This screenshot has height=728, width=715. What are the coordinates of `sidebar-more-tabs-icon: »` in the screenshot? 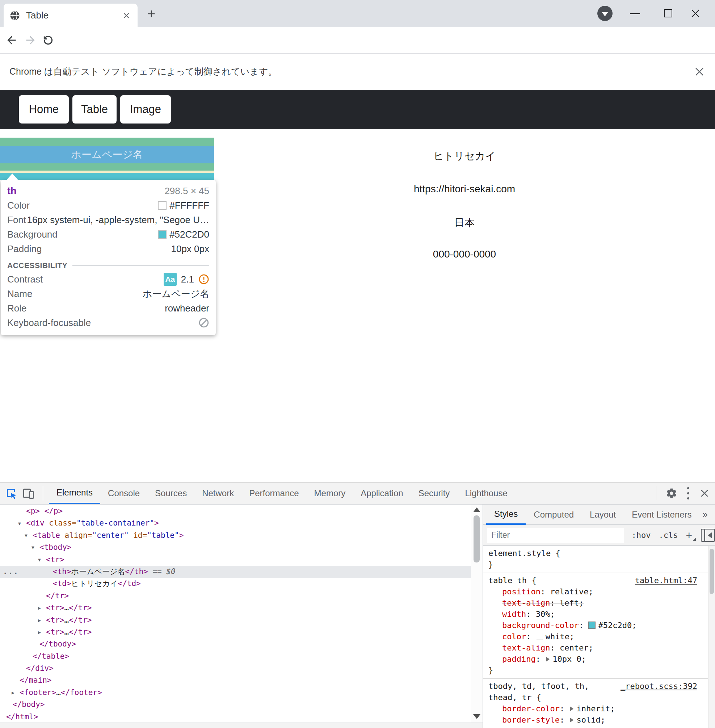 It's located at (705, 515).